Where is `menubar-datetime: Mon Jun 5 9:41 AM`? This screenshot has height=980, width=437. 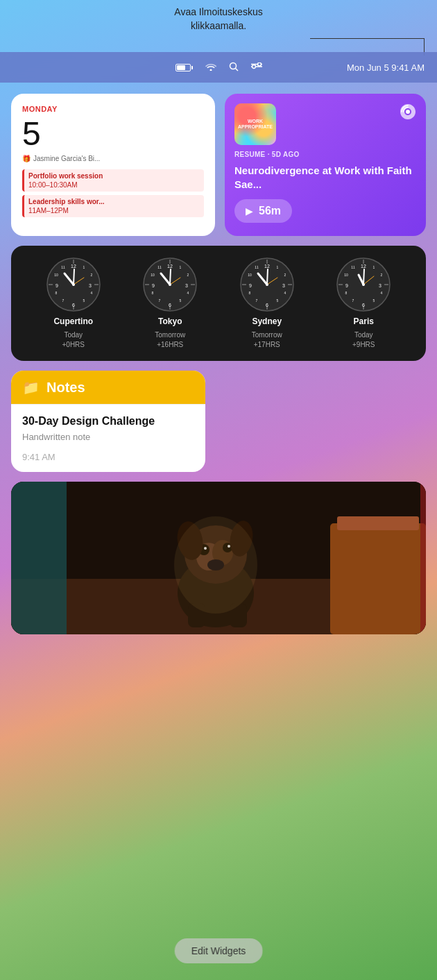
menubar-datetime: Mon Jun 5 9:41 AM is located at coordinates (386, 68).